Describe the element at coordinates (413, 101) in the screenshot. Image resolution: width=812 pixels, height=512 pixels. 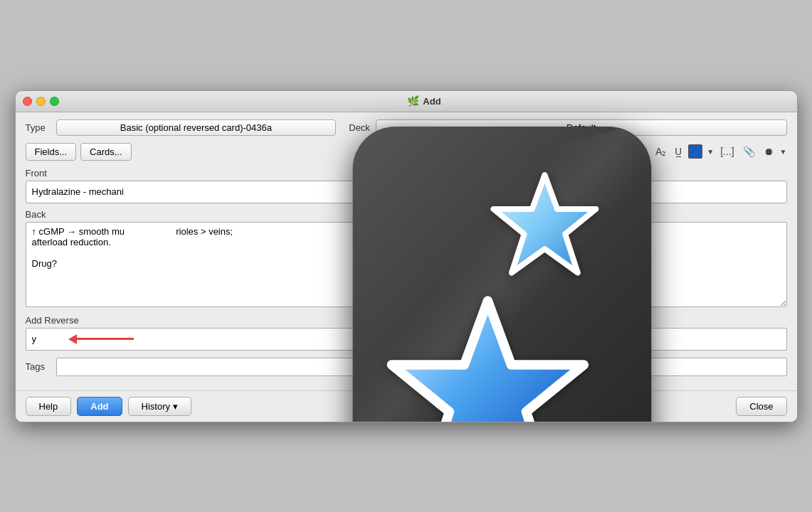
I see `add-title-icon: 🌿` at that location.